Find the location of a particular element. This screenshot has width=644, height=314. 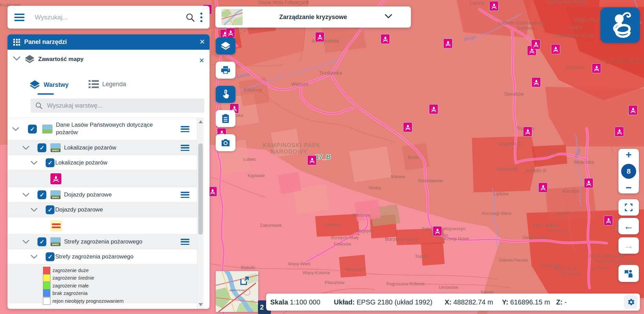

streetview-button is located at coordinates (629, 273).